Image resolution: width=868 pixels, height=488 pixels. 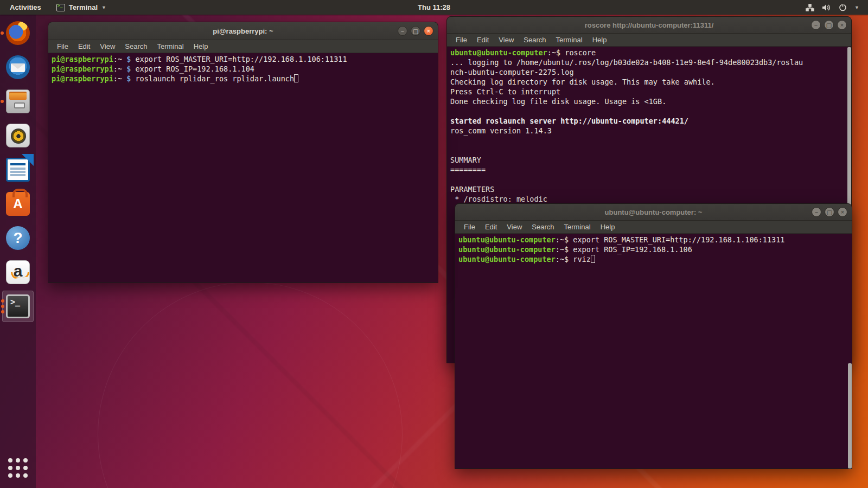 I want to click on terminal-line: ubuntu@ubuntu-computer:~$ rviz, so click(x=653, y=259).